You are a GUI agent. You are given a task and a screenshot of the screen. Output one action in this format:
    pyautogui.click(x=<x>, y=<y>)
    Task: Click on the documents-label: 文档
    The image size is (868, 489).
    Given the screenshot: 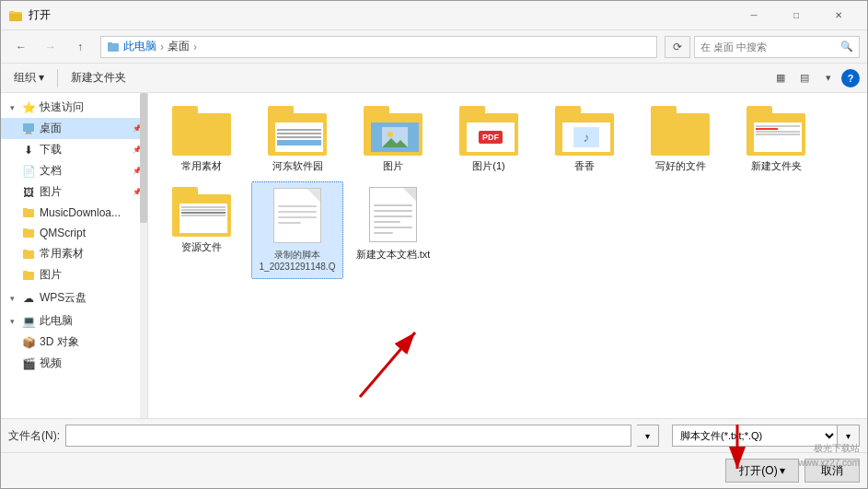 What is the action you would take?
    pyautogui.click(x=85, y=171)
    